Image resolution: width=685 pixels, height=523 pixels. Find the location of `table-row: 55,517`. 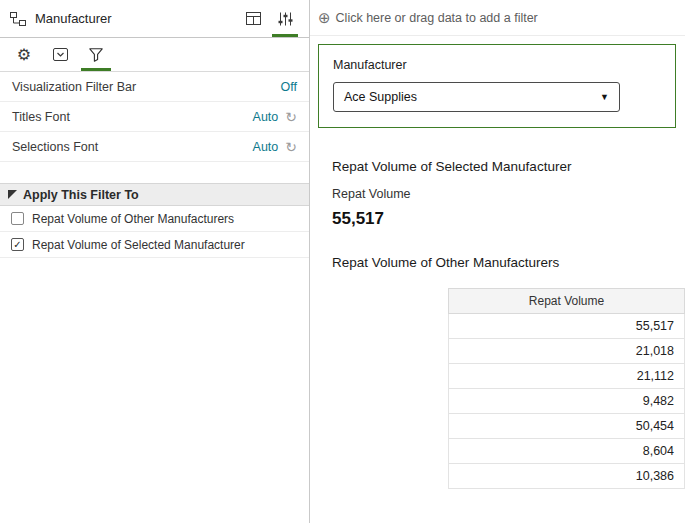

table-row: 55,517 is located at coordinates (567, 326).